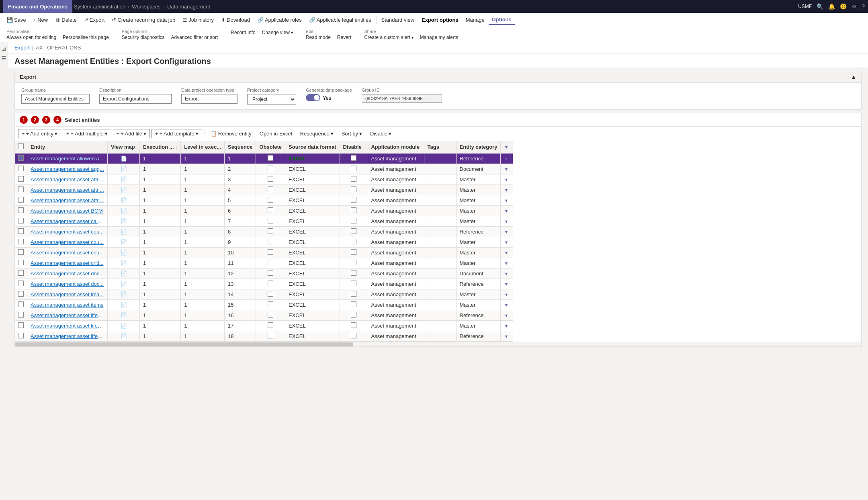  Describe the element at coordinates (68, 169) in the screenshot. I see `entity-link: Asset management asset agg...` at that location.